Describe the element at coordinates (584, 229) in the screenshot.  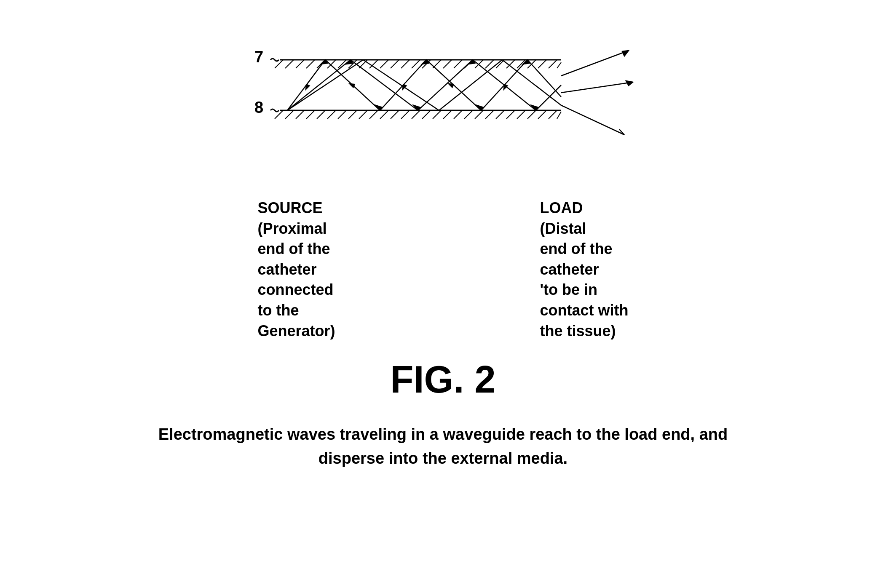
I see `load-line2: (Distal` at that location.